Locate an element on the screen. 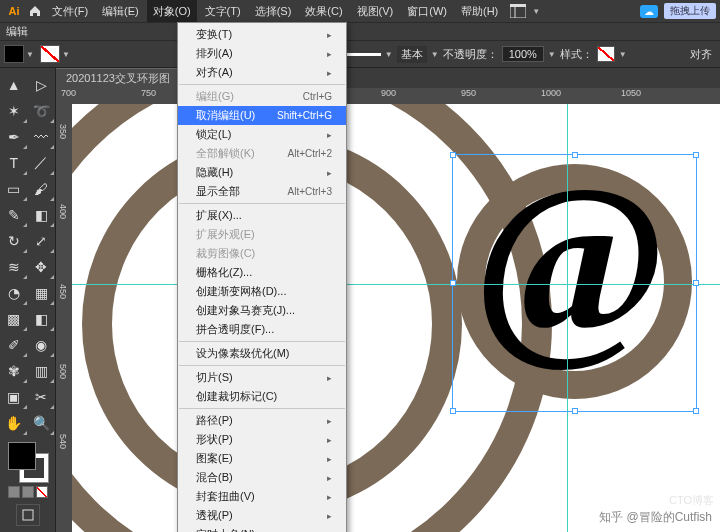 Image resolution: width=720 pixels, height=532 pixels. fill-stroke-indicator is located at coordinates (28, 462).